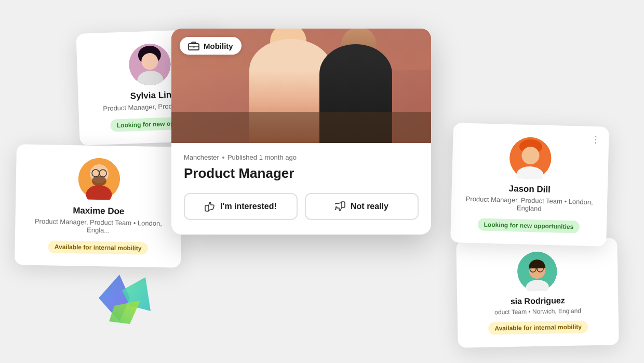  I want to click on briefcase-icon, so click(194, 46).